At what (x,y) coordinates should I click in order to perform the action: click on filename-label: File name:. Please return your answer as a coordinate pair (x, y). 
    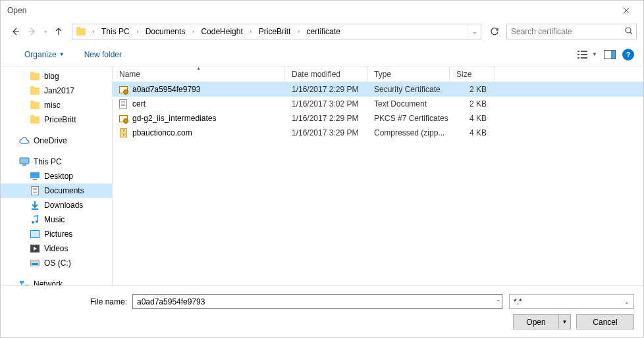
    Looking at the image, I should click on (67, 302).